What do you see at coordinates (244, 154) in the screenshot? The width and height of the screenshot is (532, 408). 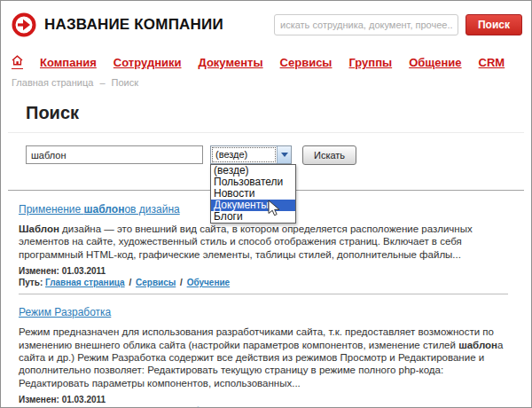 I see `scope-selected-value: (везде)` at bounding box center [244, 154].